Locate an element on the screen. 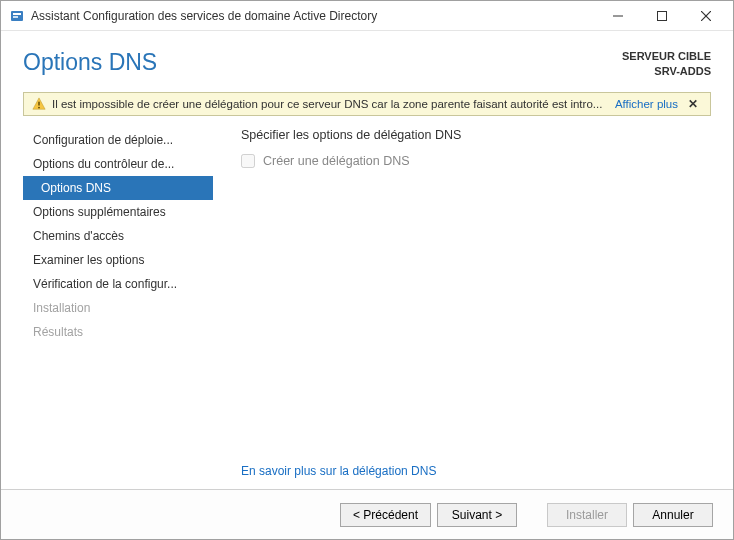 This screenshot has height=540, width=734. previous-button: < Précédent is located at coordinates (386, 515).